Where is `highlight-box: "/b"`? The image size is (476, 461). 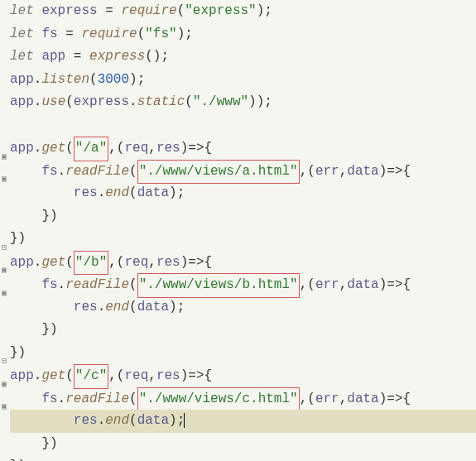 highlight-box: "/b" is located at coordinates (91, 263).